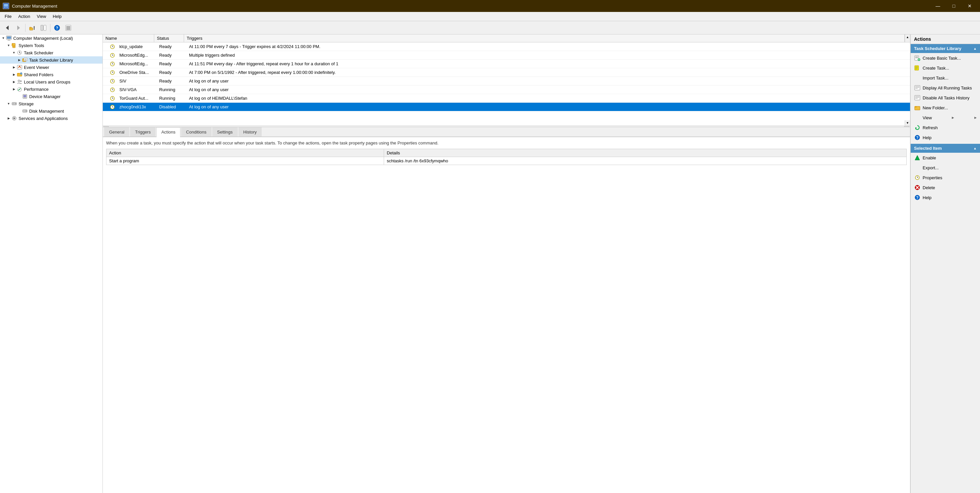 This screenshot has height=493, width=980. I want to click on action-display-running-tasks: Display All Running Tasks, so click(945, 88).